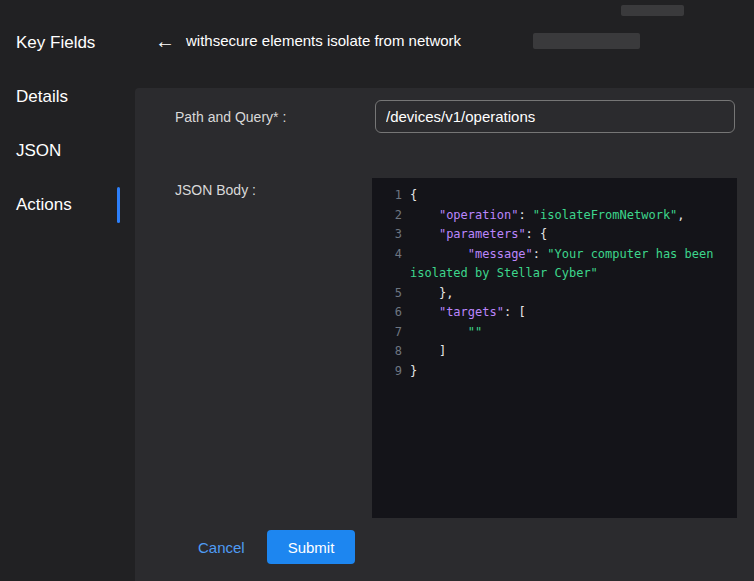  Describe the element at coordinates (394, 196) in the screenshot. I see `line-number: 1` at that location.